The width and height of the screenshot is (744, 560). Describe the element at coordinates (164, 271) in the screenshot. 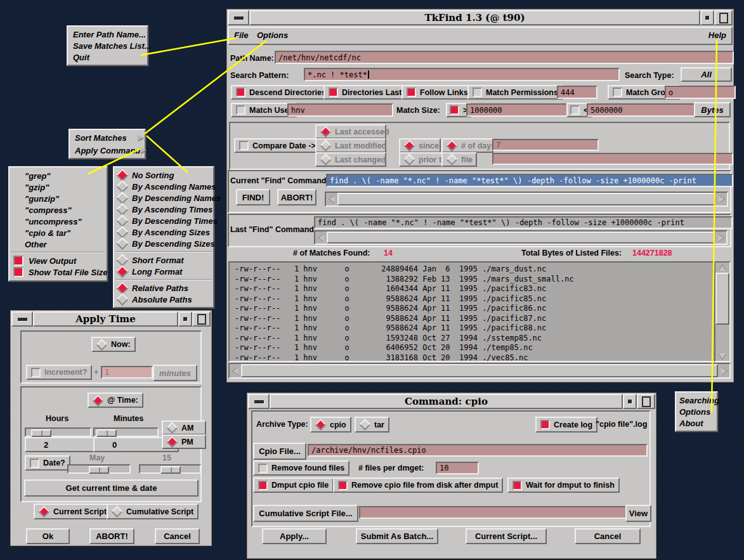

I see `menu-radio-long-format: Long Format` at that location.